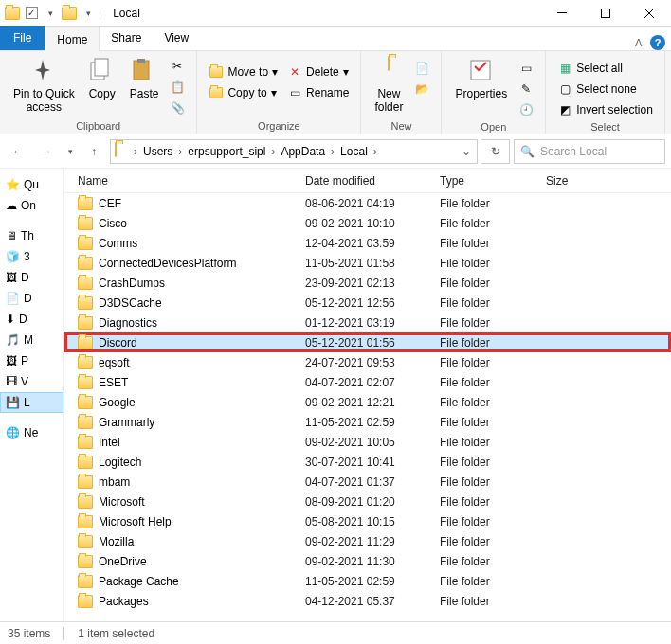 The height and width of the screenshot is (644, 671). Describe the element at coordinates (176, 38) in the screenshot. I see `view-tab: View` at that location.